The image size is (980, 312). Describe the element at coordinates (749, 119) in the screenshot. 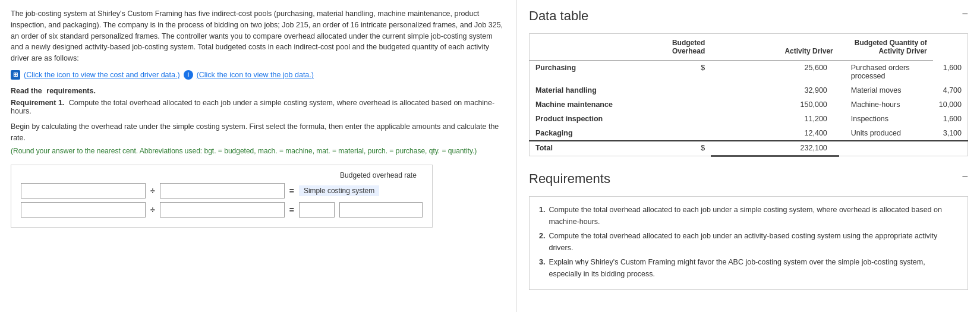

I see `table-row: Product inspection11,200Inspections1,600` at that location.